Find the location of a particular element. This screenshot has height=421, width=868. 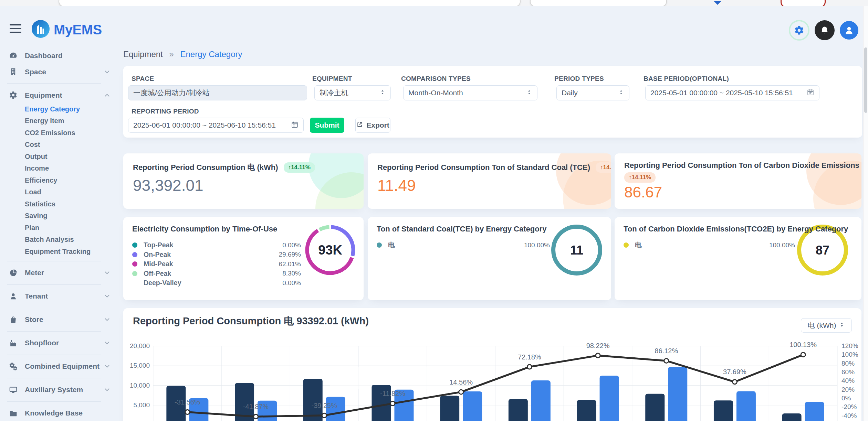

pie-icon is located at coordinates (14, 273).